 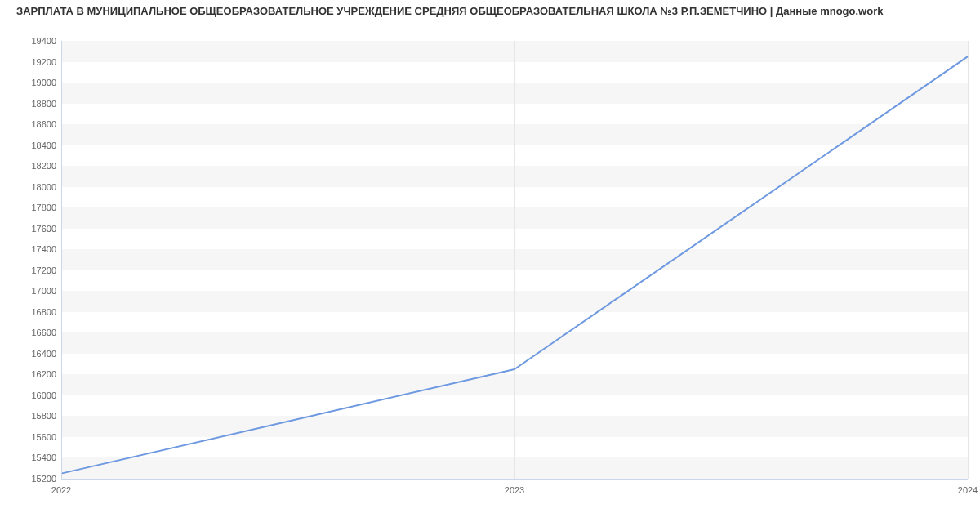 What do you see at coordinates (44, 395) in the screenshot?
I see `y-tick-label: 16000` at bounding box center [44, 395].